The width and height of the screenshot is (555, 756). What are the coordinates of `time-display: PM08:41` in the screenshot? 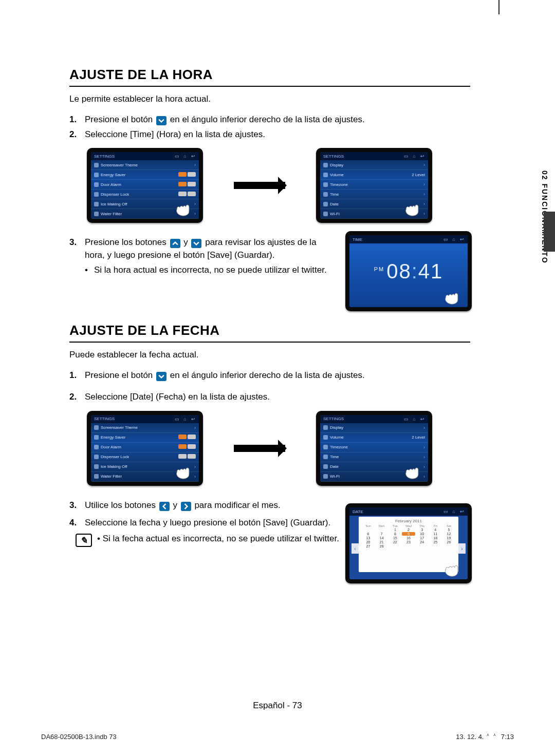 It's located at (409, 271).